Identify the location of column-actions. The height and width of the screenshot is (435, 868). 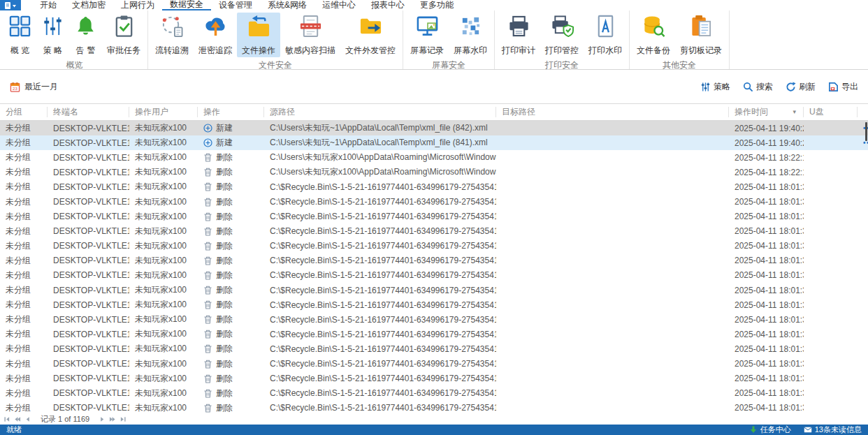
(862, 112).